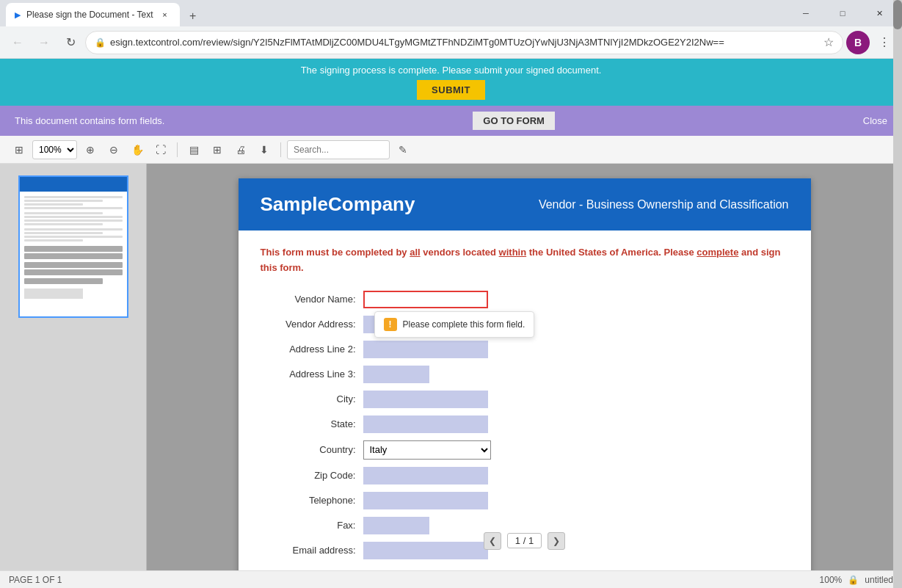 The width and height of the screenshot is (902, 588). What do you see at coordinates (165, 15) in the screenshot?
I see `tab-close-button: ×` at bounding box center [165, 15].